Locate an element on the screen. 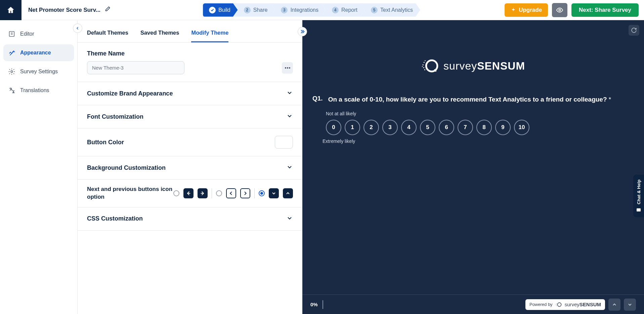 The height and width of the screenshot is (314, 644). scale-low-label: Not at all likely is located at coordinates (480, 114).